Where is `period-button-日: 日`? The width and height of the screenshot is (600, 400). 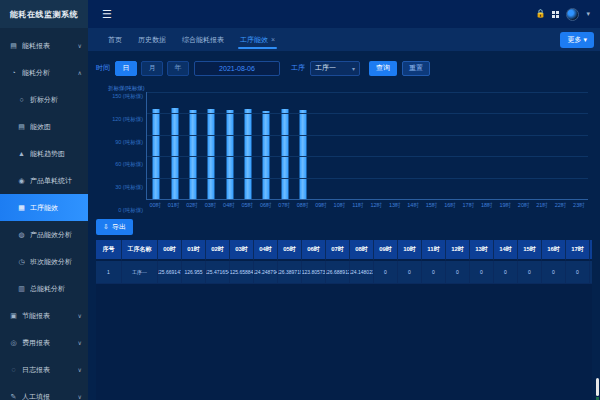
period-button-日: 日 is located at coordinates (126, 68).